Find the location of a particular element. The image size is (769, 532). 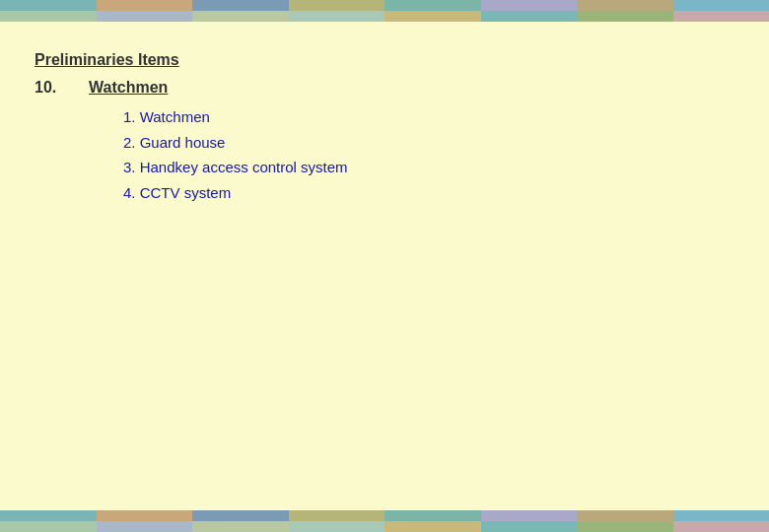

list-item: 3. Handkey access control system is located at coordinates (429, 167).